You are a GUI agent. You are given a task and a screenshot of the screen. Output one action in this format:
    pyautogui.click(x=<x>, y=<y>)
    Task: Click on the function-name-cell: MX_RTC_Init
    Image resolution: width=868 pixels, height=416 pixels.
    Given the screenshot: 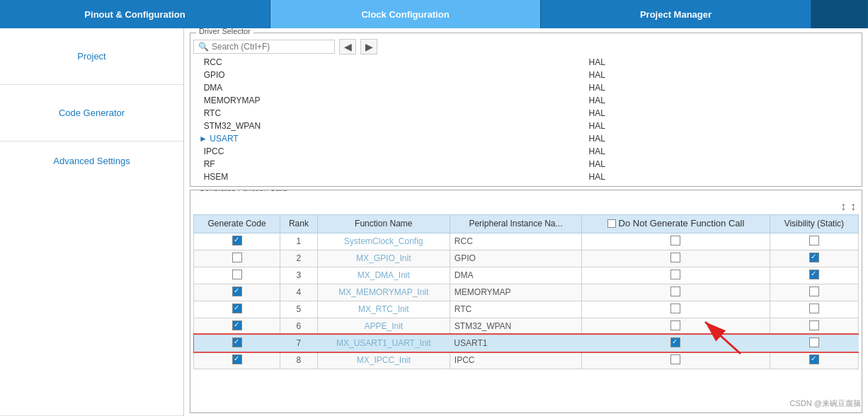 What is the action you would take?
    pyautogui.click(x=384, y=309)
    